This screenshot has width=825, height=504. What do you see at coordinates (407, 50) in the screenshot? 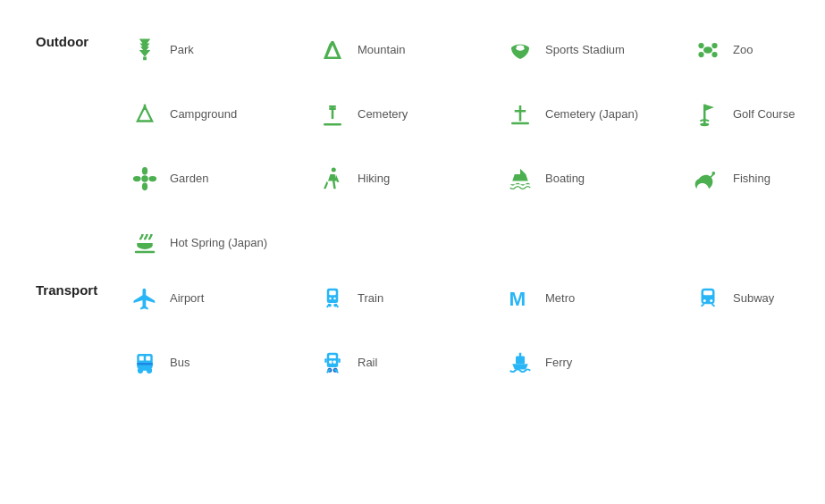
I see `list-item: Mountain` at bounding box center [407, 50].